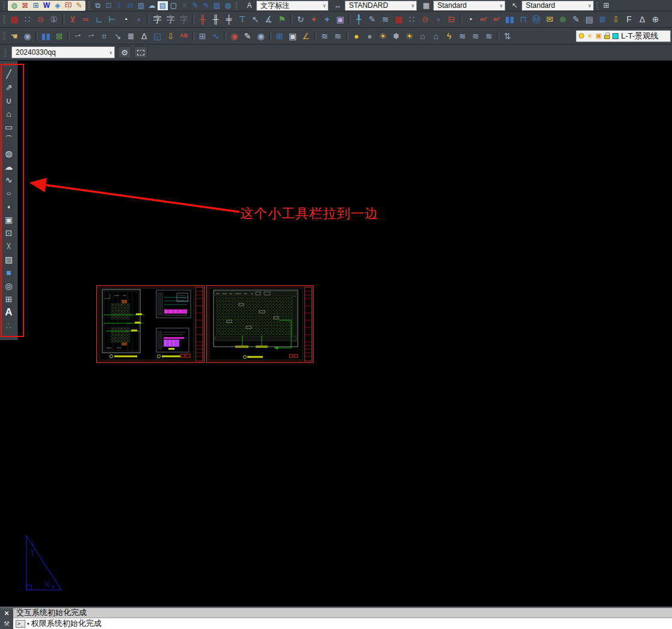 This screenshot has height=629, width=672. Describe the element at coordinates (292, 36) in the screenshot. I see `box-dark-icon: ▣` at that location.